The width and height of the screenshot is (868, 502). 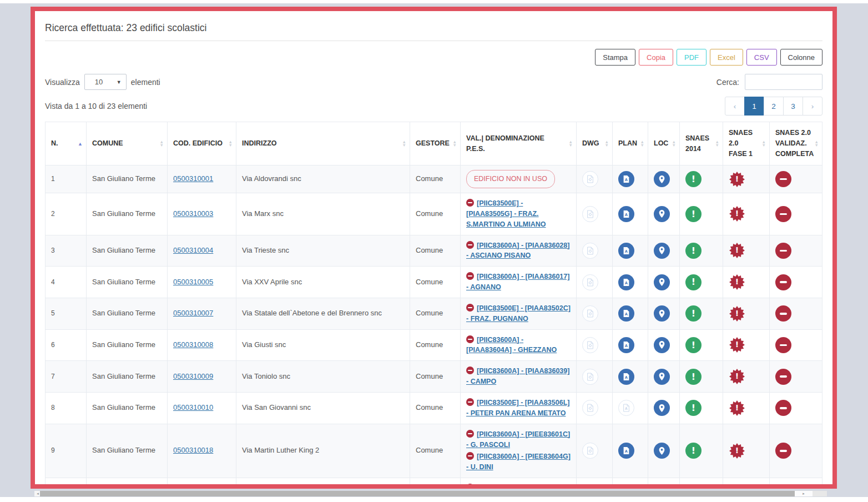 I want to click on svg-text: A, so click(x=627, y=180).